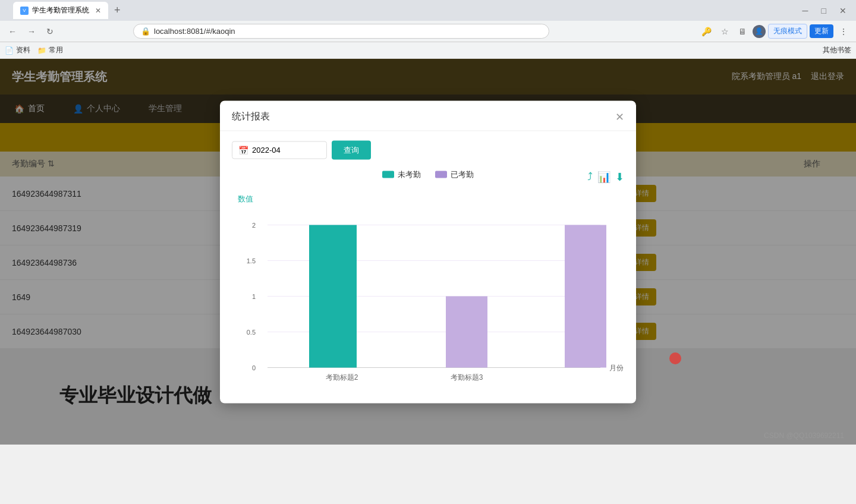 The width and height of the screenshot is (856, 504). What do you see at coordinates (98, 11) in the screenshot?
I see `tab-close-button: ✕` at bounding box center [98, 11].